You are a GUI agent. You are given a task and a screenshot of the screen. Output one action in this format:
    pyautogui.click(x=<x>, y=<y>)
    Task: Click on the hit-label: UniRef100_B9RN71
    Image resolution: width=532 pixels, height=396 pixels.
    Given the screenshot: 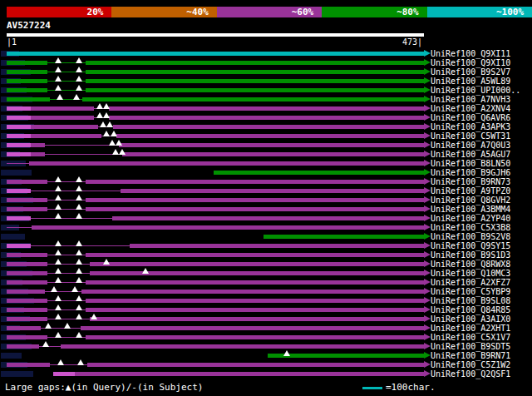 What is the action you would take?
    pyautogui.click(x=470, y=356)
    